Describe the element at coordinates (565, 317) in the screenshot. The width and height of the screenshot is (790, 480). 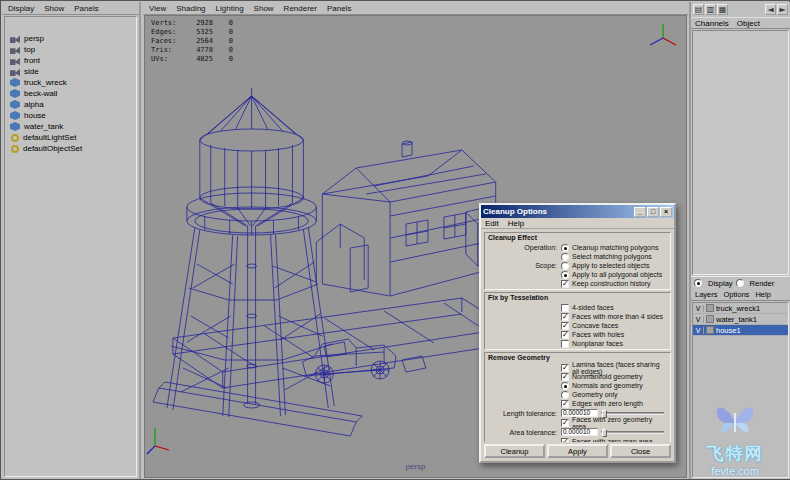
I see `more-than-four-sides-checkbox` at that location.